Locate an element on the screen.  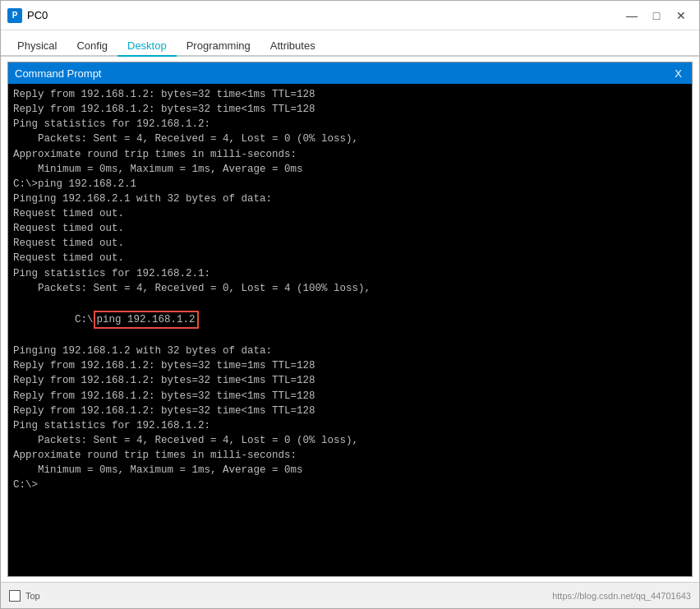
title-bar: P PC0 — □ ✕ is located at coordinates (350, 16).